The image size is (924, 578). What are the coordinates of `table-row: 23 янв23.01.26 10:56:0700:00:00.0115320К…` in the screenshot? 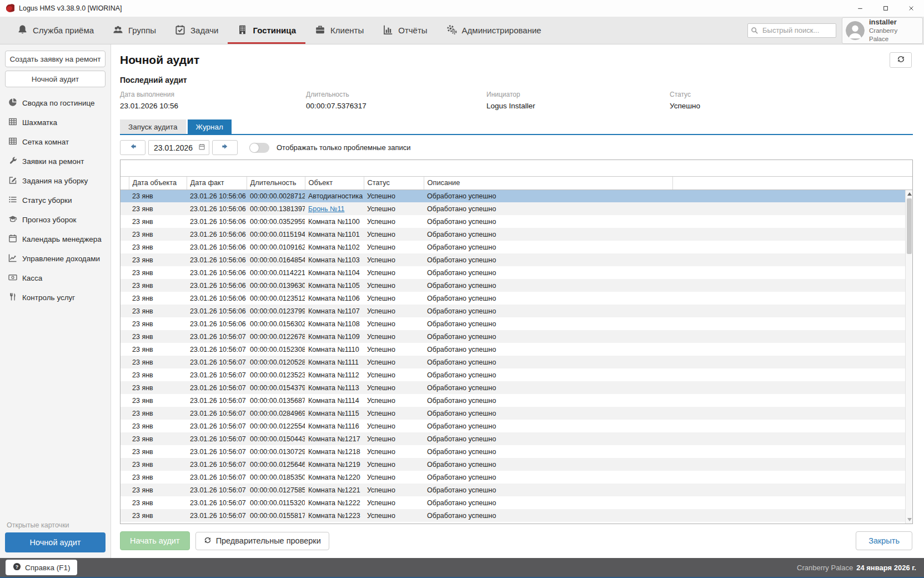 It's located at (516, 502).